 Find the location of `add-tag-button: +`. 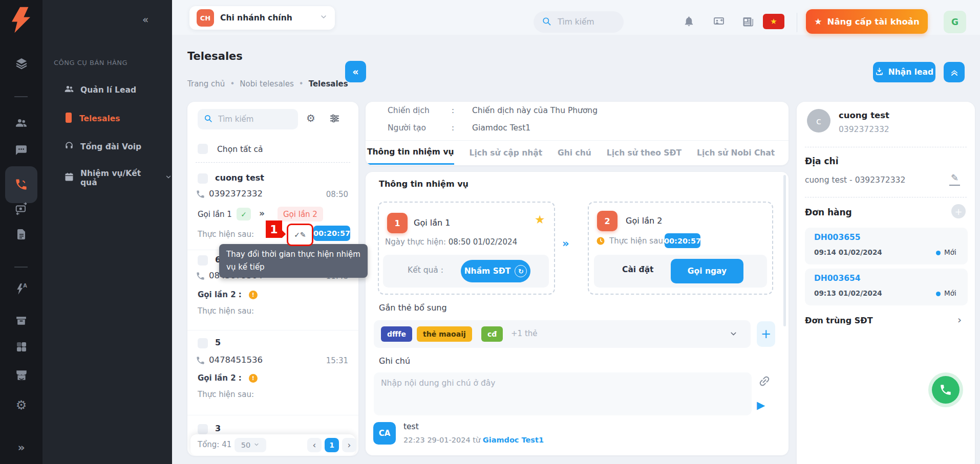

add-tag-button: + is located at coordinates (766, 334).